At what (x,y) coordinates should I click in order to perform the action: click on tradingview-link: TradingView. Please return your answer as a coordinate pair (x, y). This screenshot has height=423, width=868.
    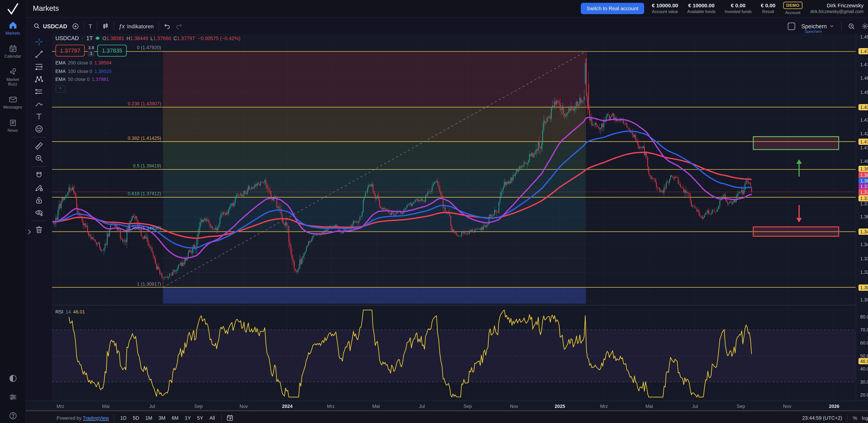
    Looking at the image, I should click on (96, 418).